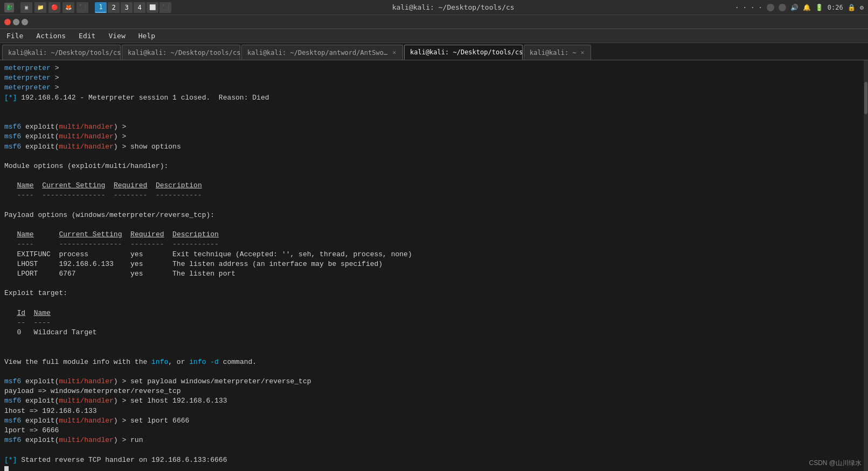  Describe the element at coordinates (434, 137) in the screenshot. I see `term-line-6: msf6 exploit(multi/handler) >` at that location.